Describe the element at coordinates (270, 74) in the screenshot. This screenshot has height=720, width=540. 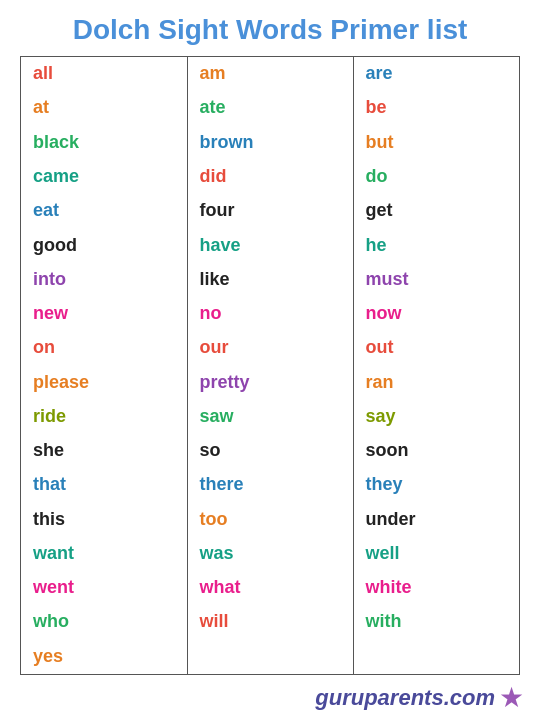
I see `table-row: allamare` at that location.